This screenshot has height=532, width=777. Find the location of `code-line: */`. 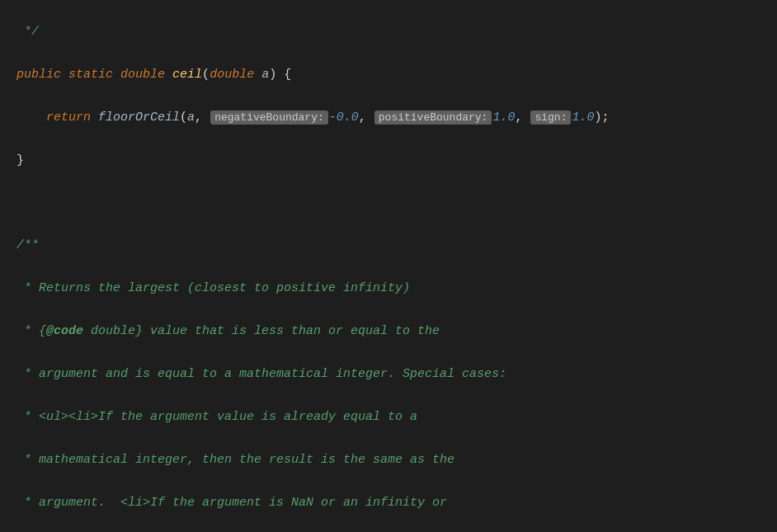

code-line: */ is located at coordinates (388, 32).